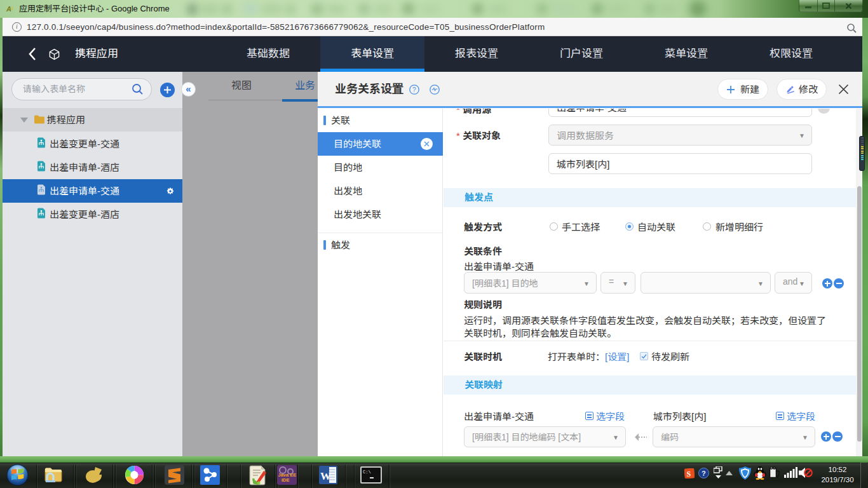 The image size is (868, 488). I want to click on svg-text: θ, so click(13, 9).